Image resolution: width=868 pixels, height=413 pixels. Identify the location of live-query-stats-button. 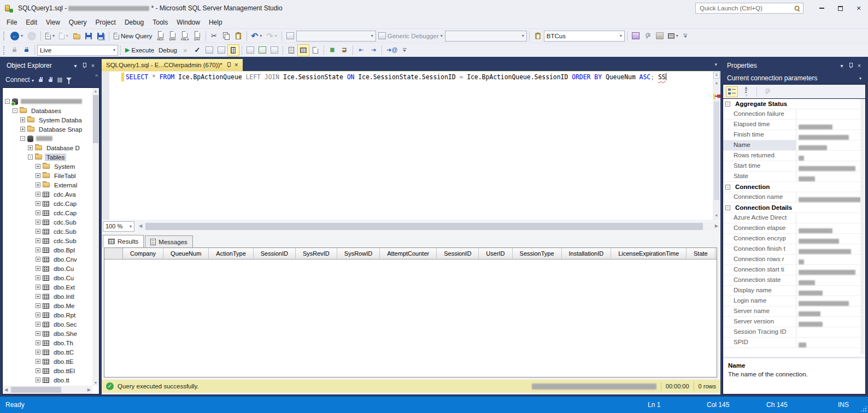
(262, 50).